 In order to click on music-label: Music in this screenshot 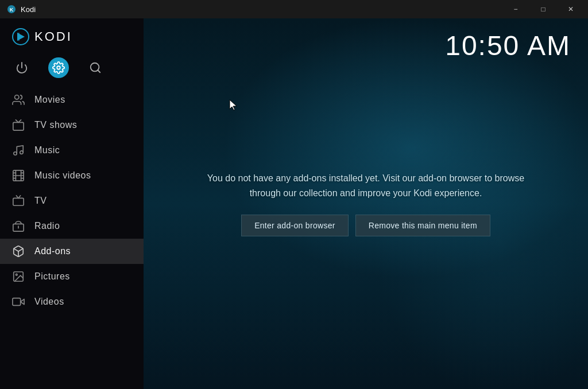, I will do `click(47, 150)`.